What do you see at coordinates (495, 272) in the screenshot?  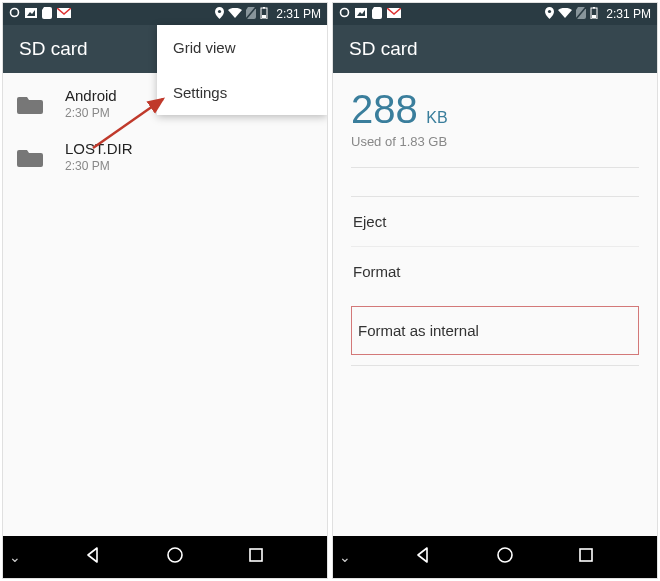 I see `action-format: Format` at bounding box center [495, 272].